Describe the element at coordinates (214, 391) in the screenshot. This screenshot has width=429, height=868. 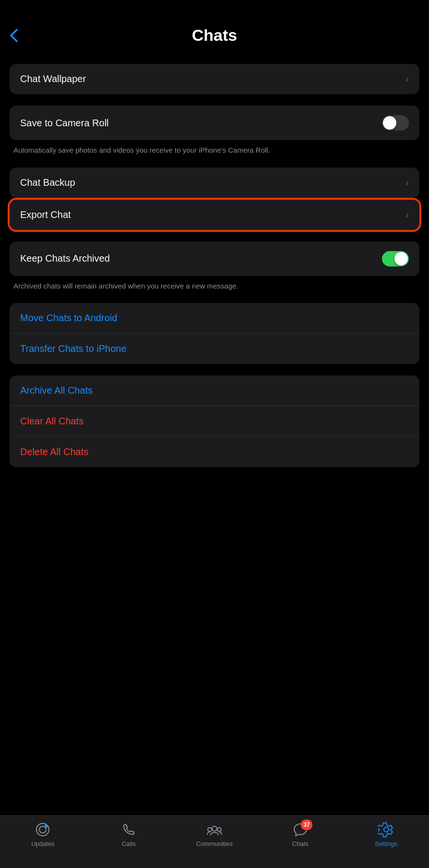
I see `archive-all-row: Archive All Chats` at that location.